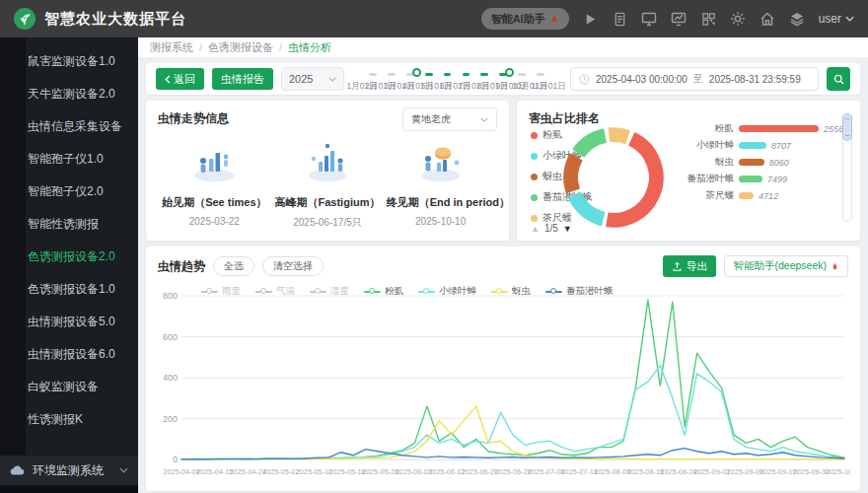 Image resolution: width=868 pixels, height=493 pixels. Describe the element at coordinates (694, 79) in the screenshot. I see `date-range-picker: 2025-04-03 00:00:00 至 2025-08-31 23:59:5…` at that location.